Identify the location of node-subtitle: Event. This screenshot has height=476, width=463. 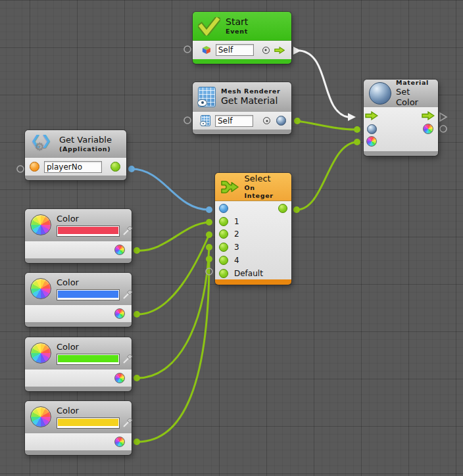
(237, 32).